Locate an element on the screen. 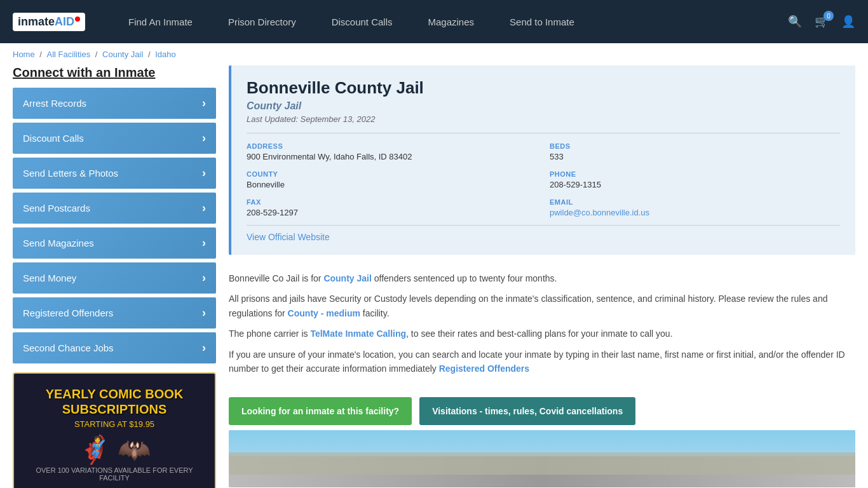 The height and width of the screenshot is (488, 868). ad-title: YEARLY COMIC BOOK SUBSCRIPTIONS is located at coordinates (114, 402).